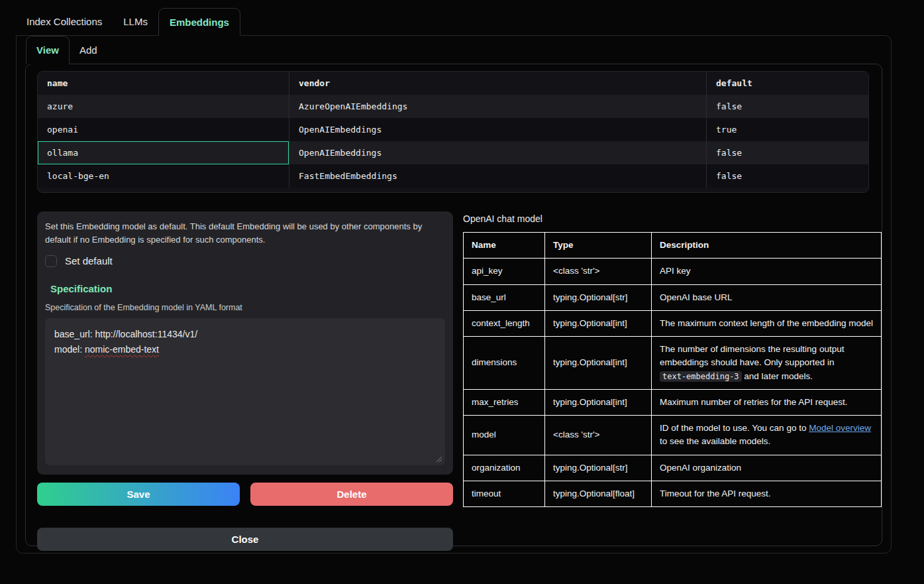  What do you see at coordinates (767, 363) in the screenshot?
I see `docs-cell-description: The number of dimensions the resulting o…` at bounding box center [767, 363].